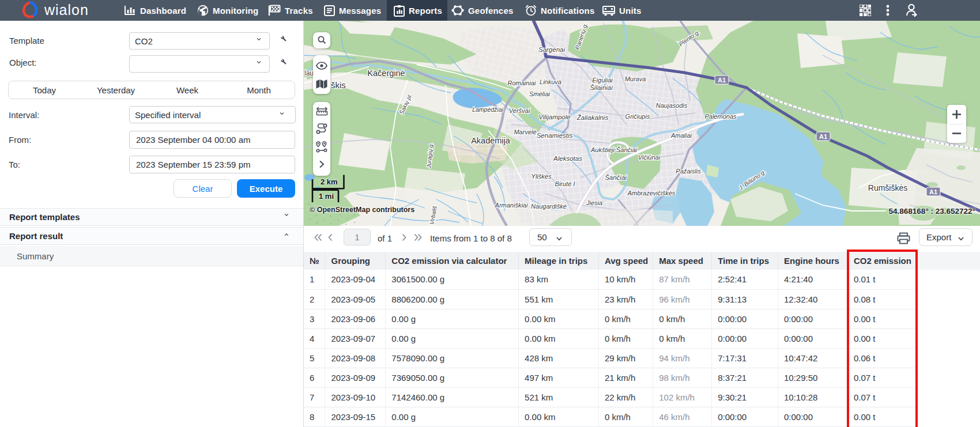  Describe the element at coordinates (540, 94) in the screenshot. I see `svg-text: Smėliai` at that location.